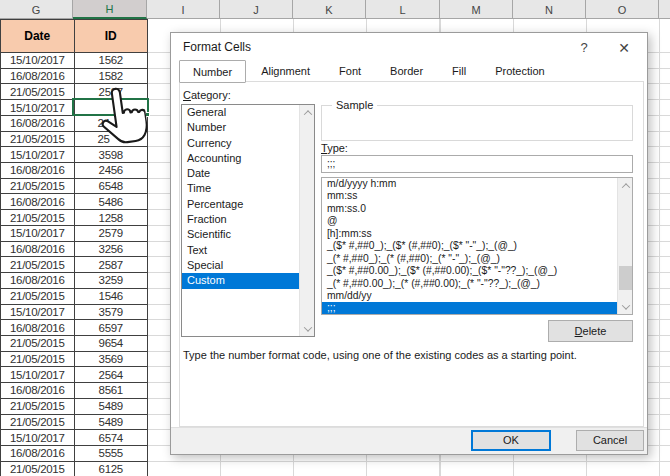 Image resolution: width=670 pixels, height=476 pixels. I want to click on close-icon: ✕, so click(624, 48).